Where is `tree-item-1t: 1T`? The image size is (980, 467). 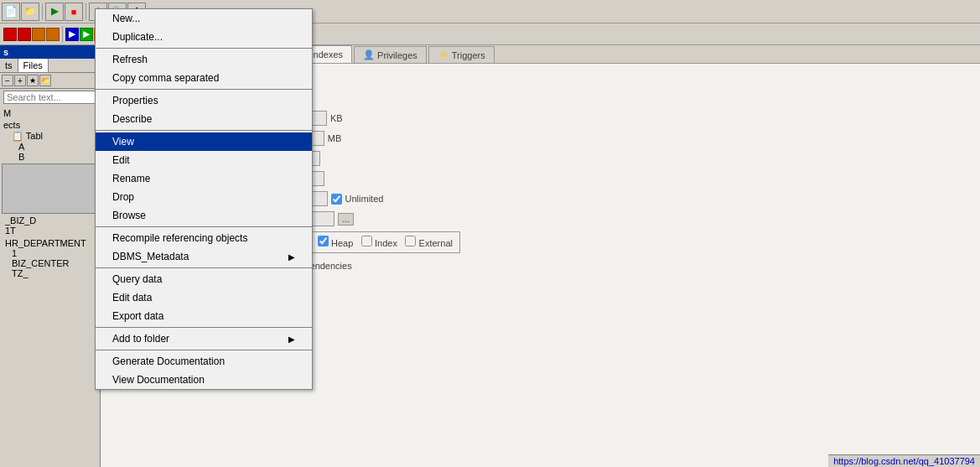
tree-item-1t: 1T is located at coordinates (50, 231).